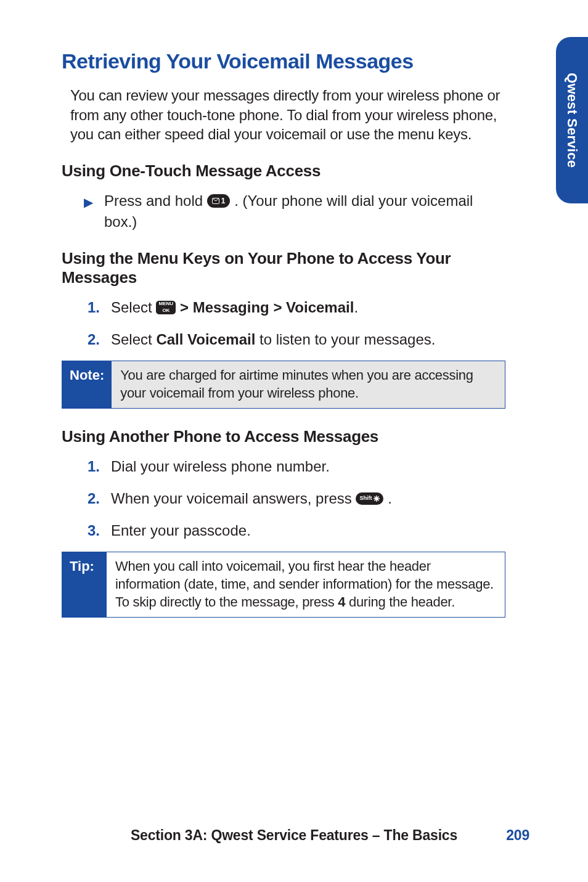 The height and width of the screenshot is (882, 588). What do you see at coordinates (345, 339) in the screenshot?
I see `text-fragment: to listen to your messages.` at bounding box center [345, 339].